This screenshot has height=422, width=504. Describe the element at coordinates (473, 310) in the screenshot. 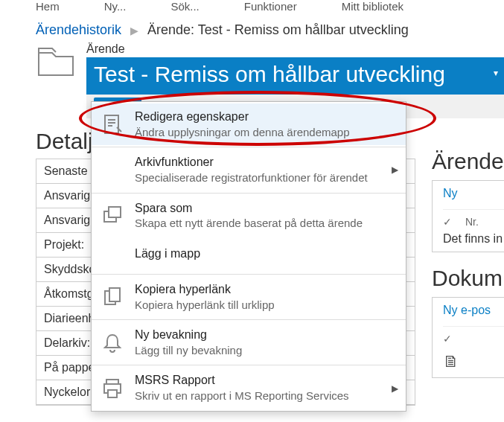

I see `ny-epost-link: Ny e-pos` at that location.